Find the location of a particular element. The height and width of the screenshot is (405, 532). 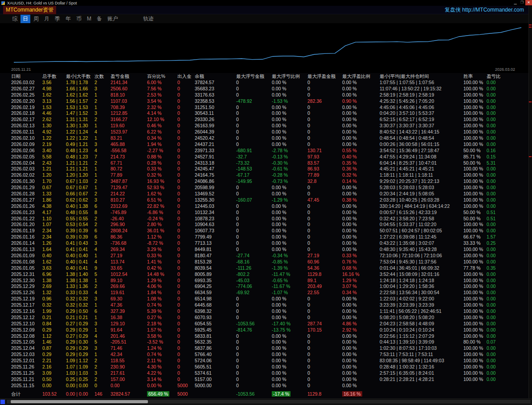

table-row: 2025.11.253.091.03 | 1.033217.614.22 %05… is located at coordinates (264, 373).